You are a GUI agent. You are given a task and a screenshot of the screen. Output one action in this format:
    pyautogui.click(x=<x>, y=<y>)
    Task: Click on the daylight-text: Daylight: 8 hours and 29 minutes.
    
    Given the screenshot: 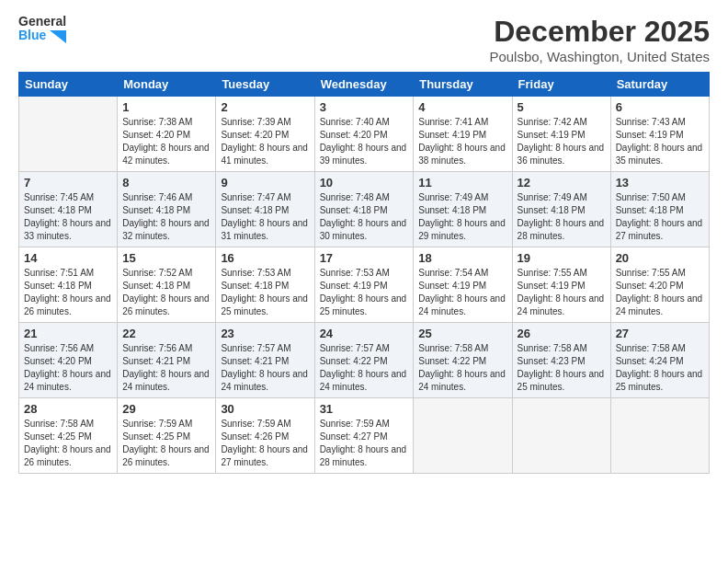 What is the action you would take?
    pyautogui.click(x=461, y=230)
    